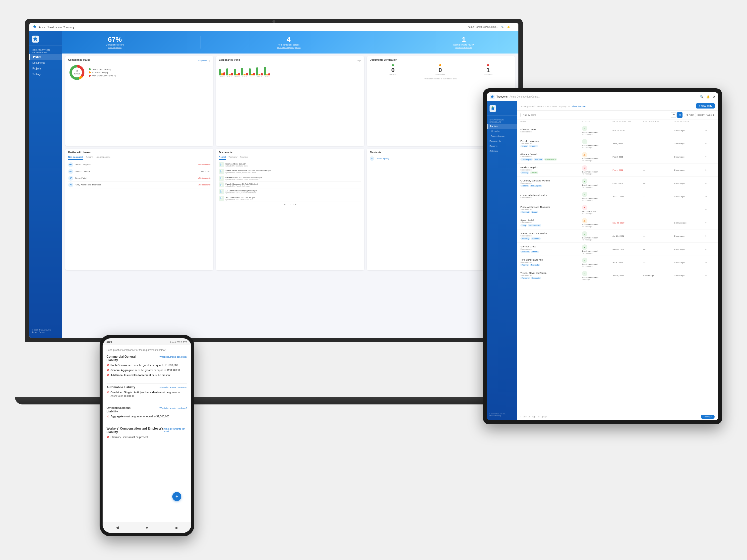  What do you see at coordinates (551, 167) in the screenshot?
I see `party-name-4: Mueller - Bogisich` at bounding box center [551, 167].